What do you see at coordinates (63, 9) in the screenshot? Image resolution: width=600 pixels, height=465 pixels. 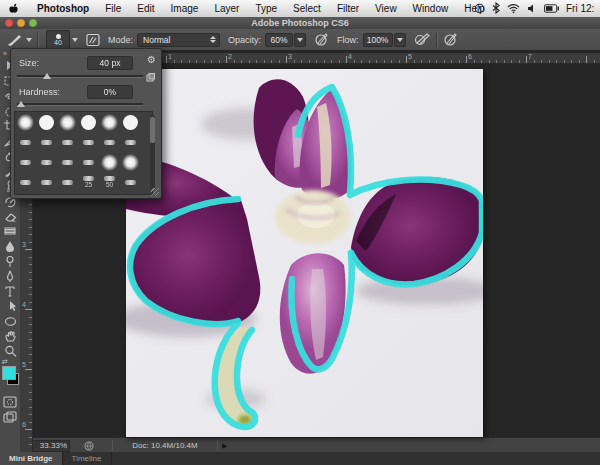 I see `menu-photoshop: Photoshop` at bounding box center [63, 9].